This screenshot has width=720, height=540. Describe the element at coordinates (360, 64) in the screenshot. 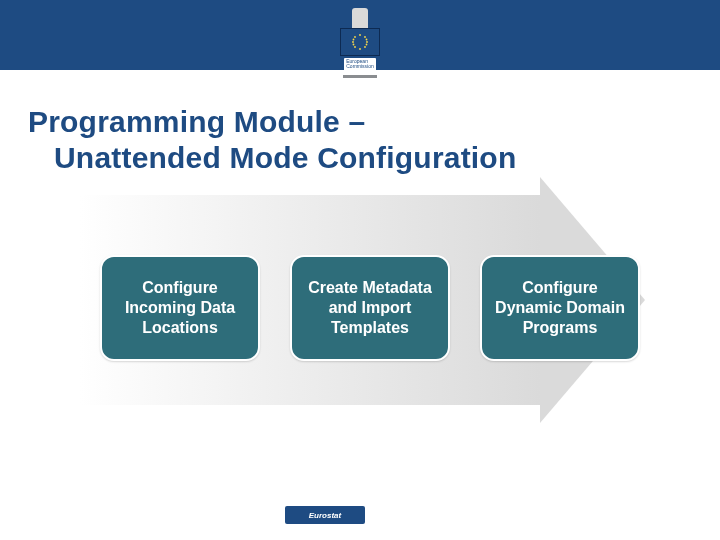

I see `logo-text: European Commission` at that location.